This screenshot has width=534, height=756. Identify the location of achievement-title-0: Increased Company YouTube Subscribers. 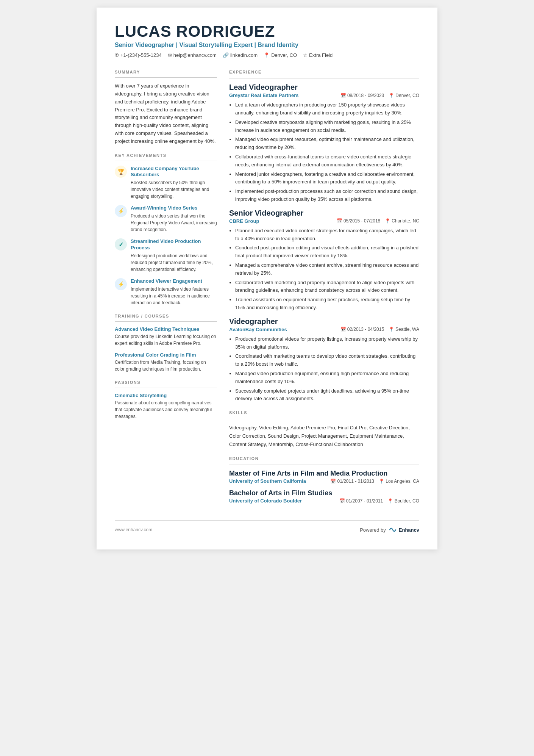
(174, 172).